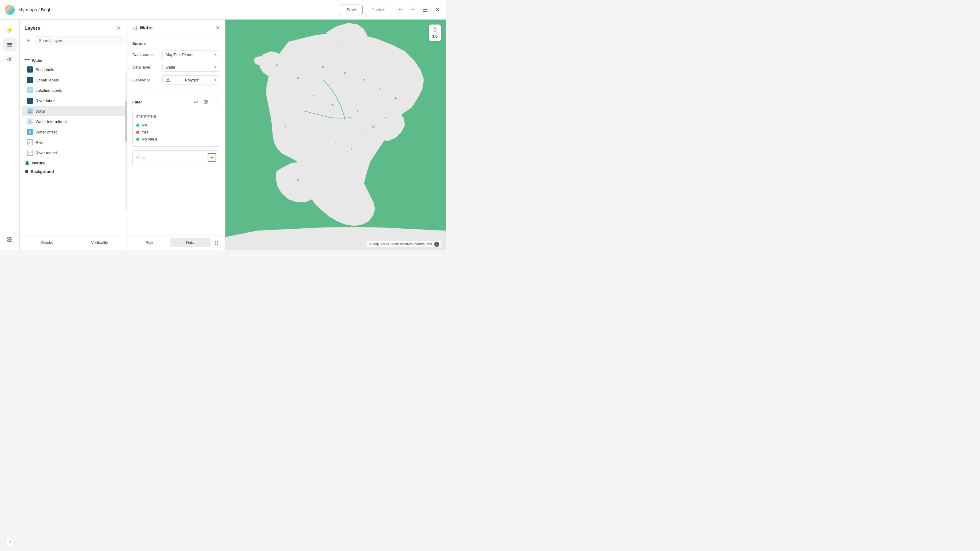 The width and height of the screenshot is (980, 551). Describe the element at coordinates (73, 142) in the screenshot. I see `list-item: River` at that location.